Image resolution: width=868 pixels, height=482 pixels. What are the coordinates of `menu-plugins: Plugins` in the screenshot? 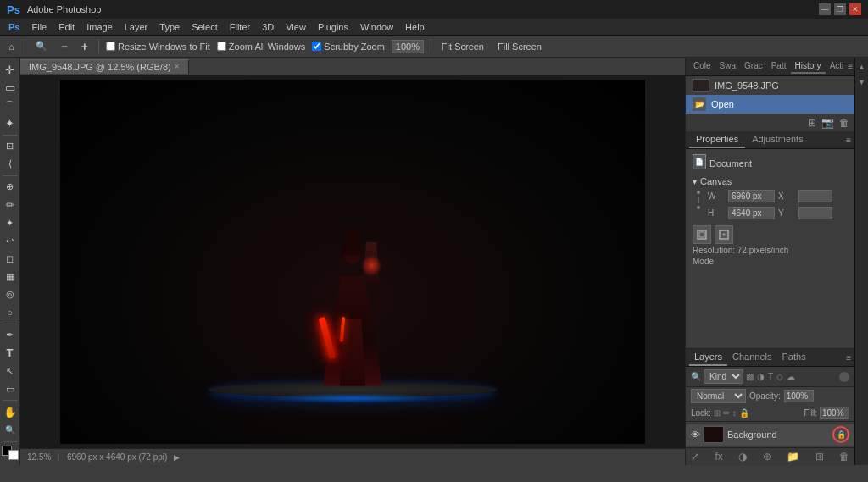 It's located at (333, 27).